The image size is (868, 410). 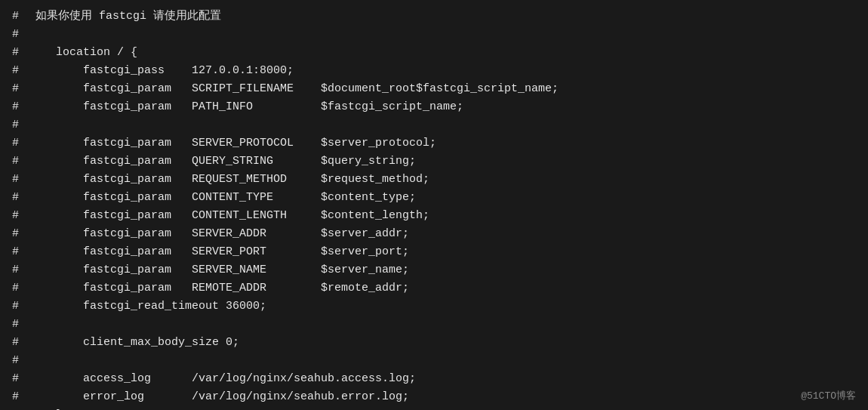 What do you see at coordinates (434, 379) in the screenshot?
I see `code-line: # access_log /var/log/nginx/seahub.acces…` at bounding box center [434, 379].